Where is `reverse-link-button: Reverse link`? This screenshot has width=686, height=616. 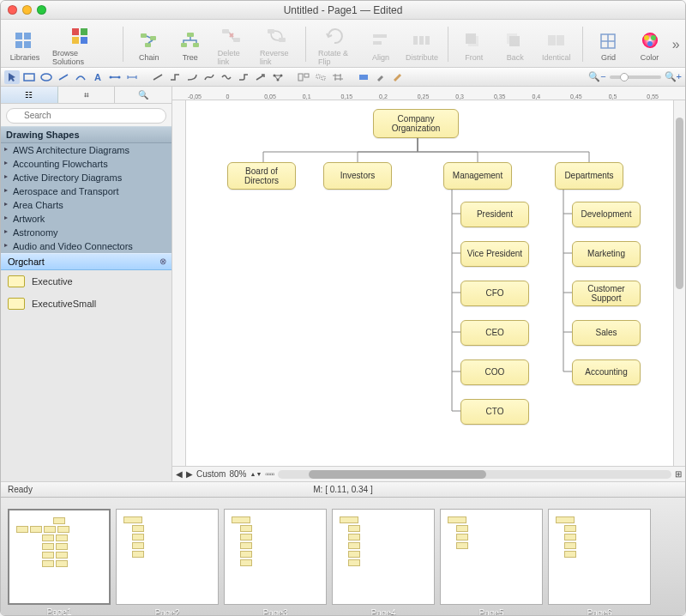 reverse-link-button: Reverse link is located at coordinates (276, 45).